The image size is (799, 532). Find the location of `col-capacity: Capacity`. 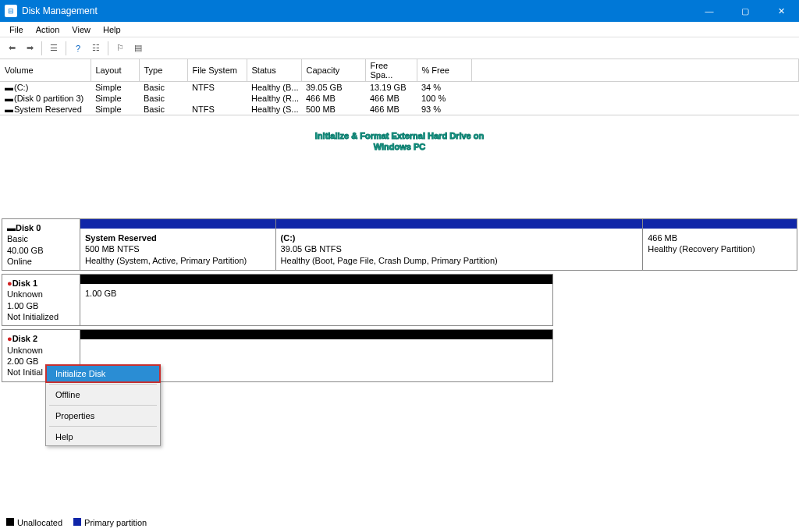

col-capacity: Capacity is located at coordinates (333, 70).